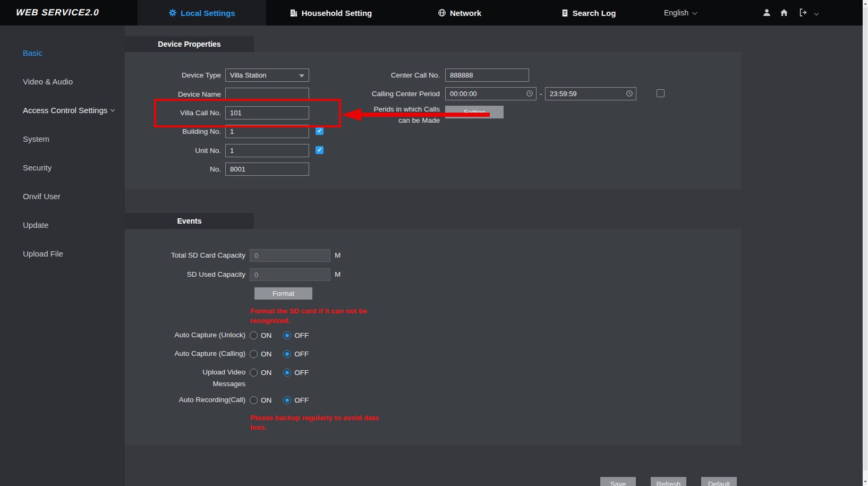 The height and width of the screenshot is (486, 868). Describe the element at coordinates (208, 13) in the screenshot. I see `tab-label: Local Settings` at that location.